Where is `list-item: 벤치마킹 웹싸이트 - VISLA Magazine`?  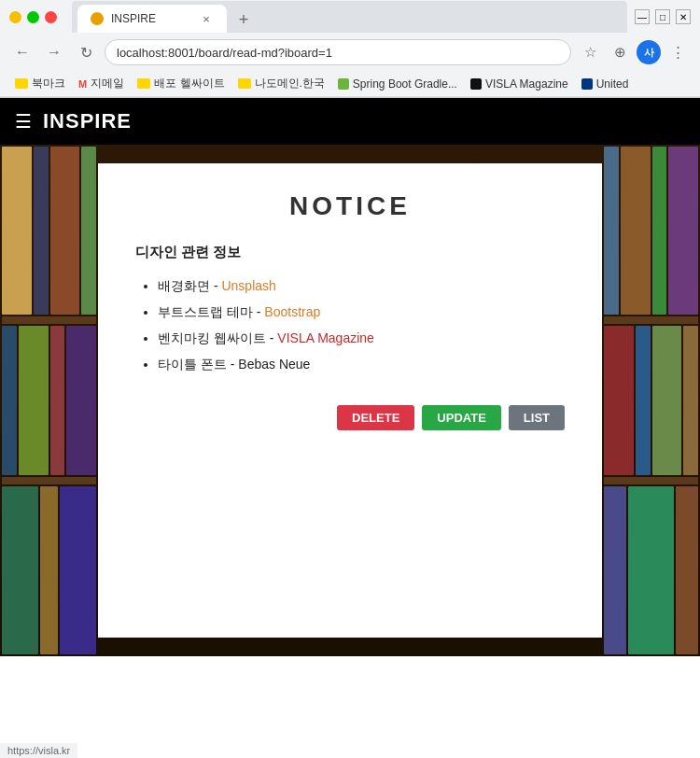 list-item: 벤치마킹 웹싸이트 - VISLA Magazine is located at coordinates (361, 338).